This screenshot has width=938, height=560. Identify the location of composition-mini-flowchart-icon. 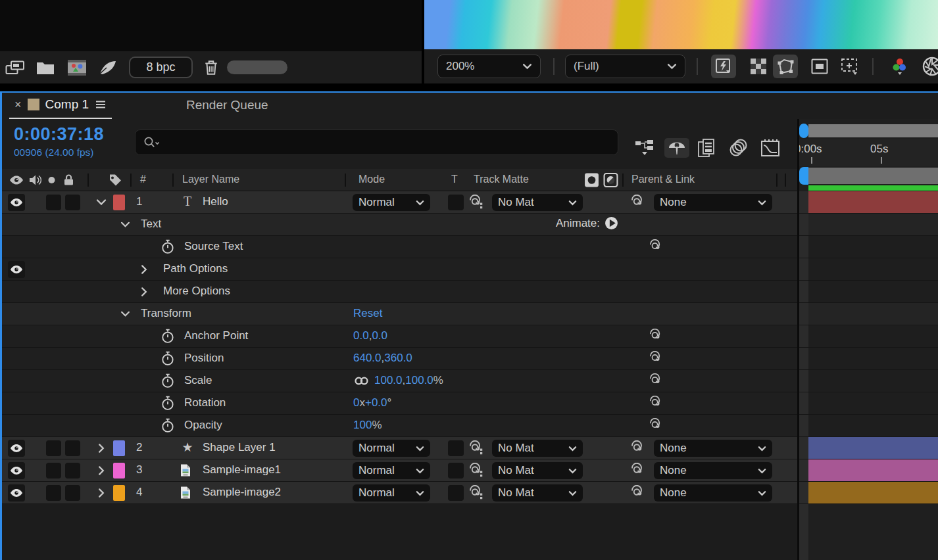
(645, 148).